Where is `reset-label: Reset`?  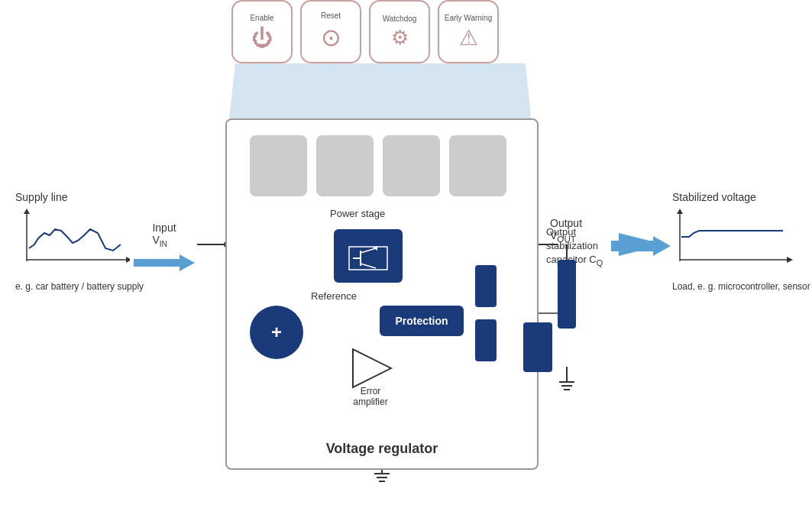 reset-label: Reset is located at coordinates (331, 15).